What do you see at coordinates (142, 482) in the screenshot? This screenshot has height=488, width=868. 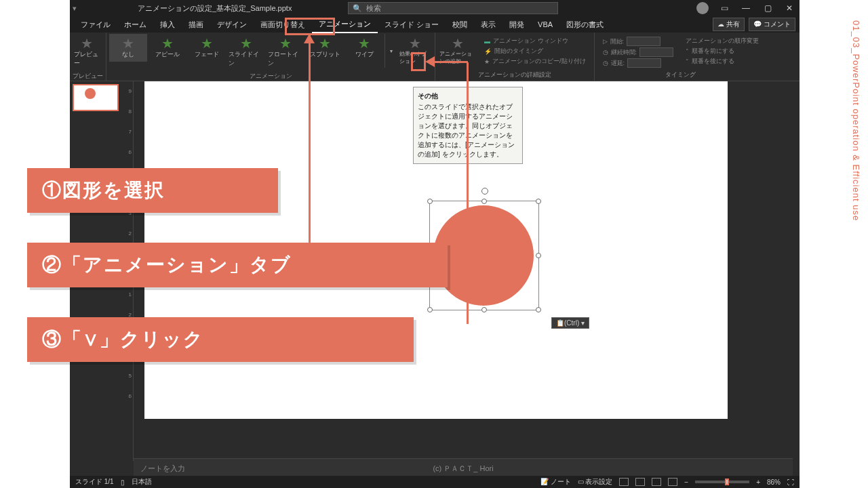 I see `language-label: 日本語` at bounding box center [142, 482].